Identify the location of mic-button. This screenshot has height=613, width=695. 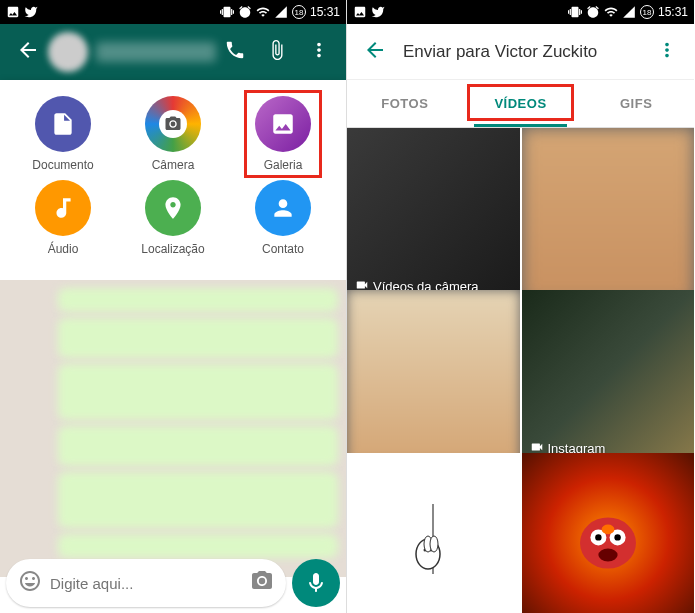
(316, 583).